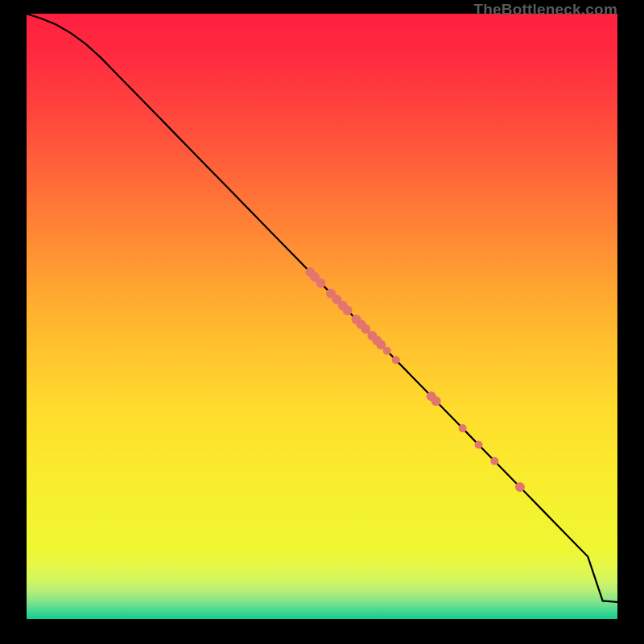  I want to click on watermark-label: TheBottleneck.com, so click(546, 10).